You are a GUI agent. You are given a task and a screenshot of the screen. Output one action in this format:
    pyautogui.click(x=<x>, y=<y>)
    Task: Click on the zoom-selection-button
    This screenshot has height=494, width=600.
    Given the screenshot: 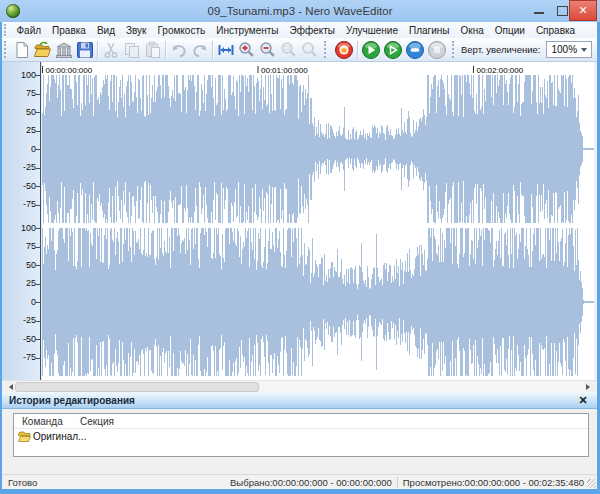 What is the action you would take?
    pyautogui.click(x=288, y=50)
    